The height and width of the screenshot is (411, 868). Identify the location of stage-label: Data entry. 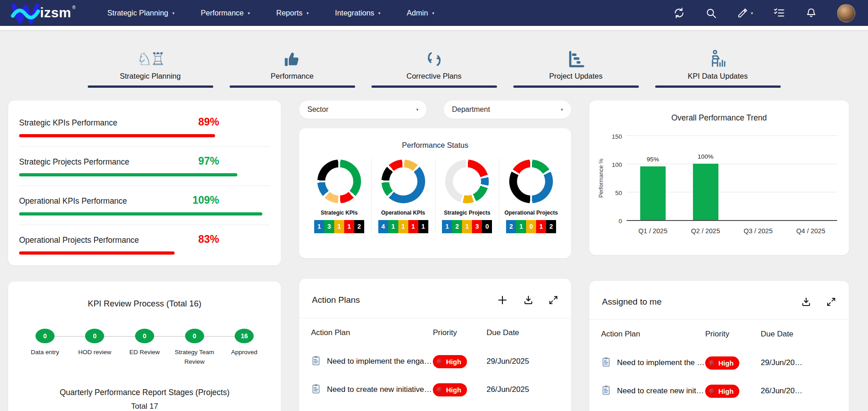
(45, 353).